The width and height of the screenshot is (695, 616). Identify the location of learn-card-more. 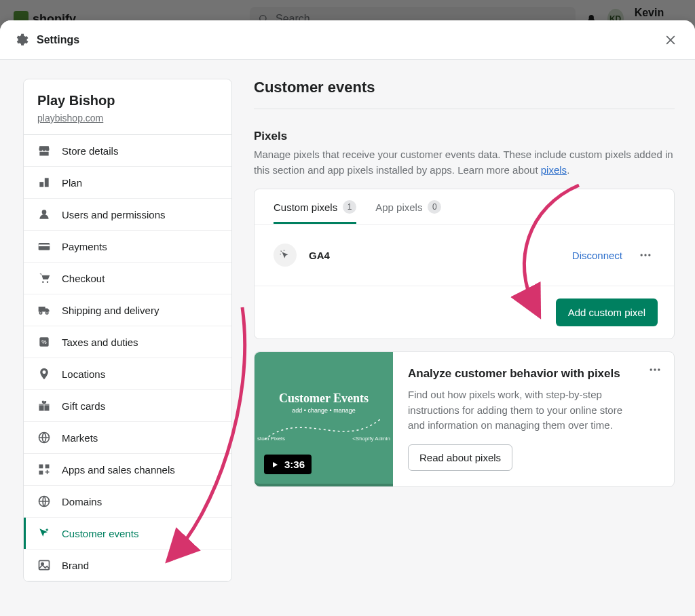
(655, 370).